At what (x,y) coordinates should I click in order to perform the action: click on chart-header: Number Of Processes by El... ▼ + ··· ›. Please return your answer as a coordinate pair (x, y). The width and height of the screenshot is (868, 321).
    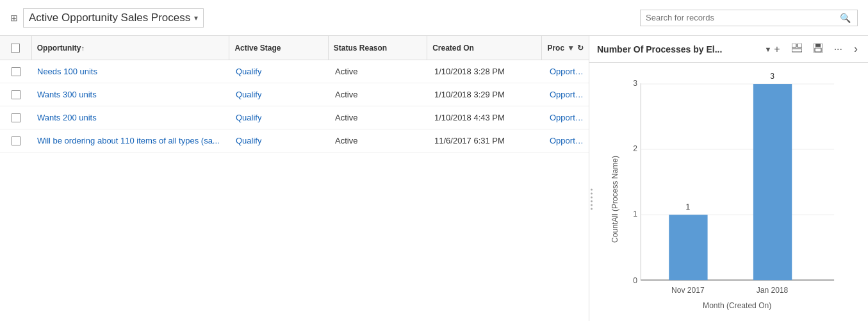
    Looking at the image, I should click on (729, 49).